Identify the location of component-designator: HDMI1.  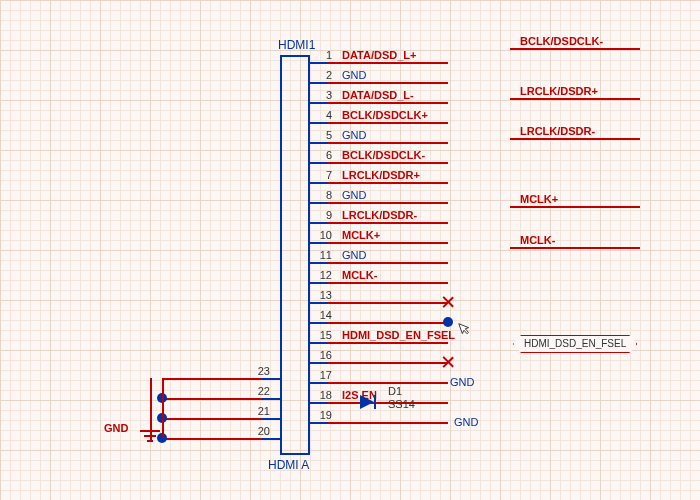
(296, 45).